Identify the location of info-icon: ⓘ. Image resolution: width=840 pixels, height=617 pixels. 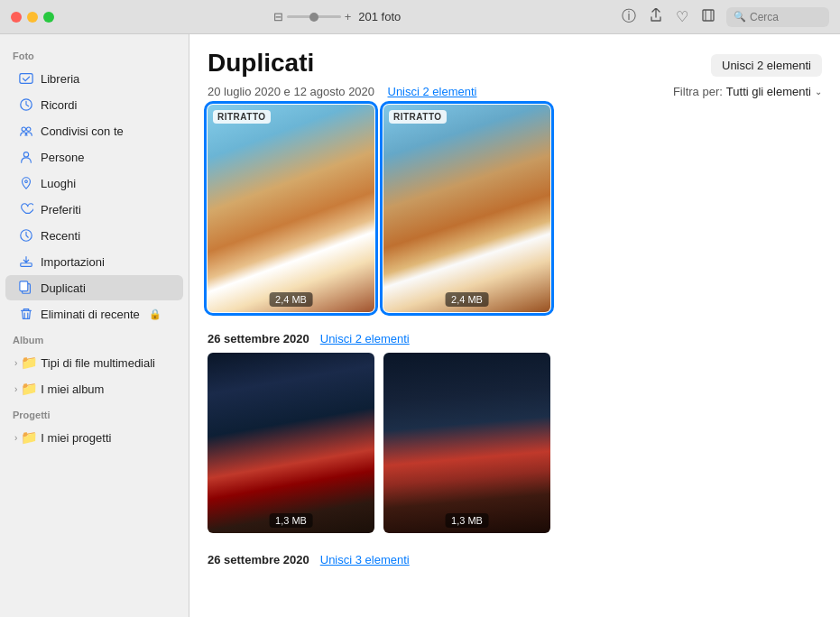
(629, 16).